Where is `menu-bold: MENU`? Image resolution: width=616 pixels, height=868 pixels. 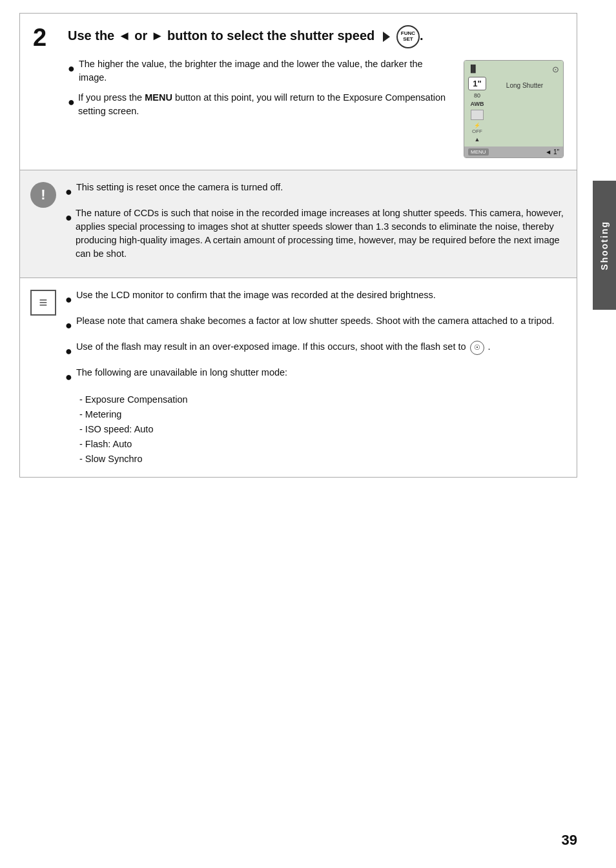 menu-bold: MENU is located at coordinates (159, 97).